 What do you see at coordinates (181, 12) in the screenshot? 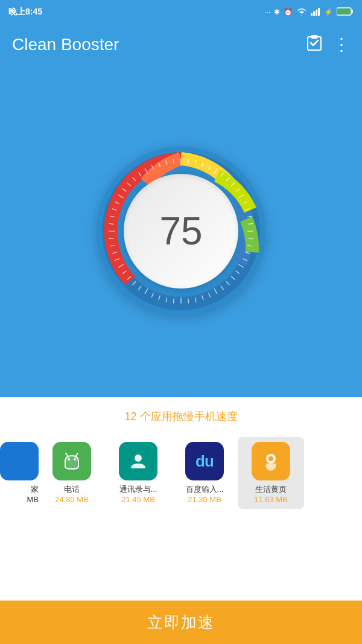
I see `status-bar: 晚上8:45 ··· ✱ ⏰ ⚡` at bounding box center [181, 12].